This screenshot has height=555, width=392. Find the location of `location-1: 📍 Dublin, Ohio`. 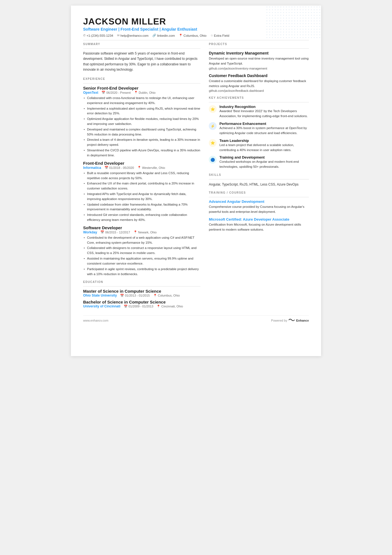

location-1: 📍 Dublin, Ohio is located at coordinates (145, 92).